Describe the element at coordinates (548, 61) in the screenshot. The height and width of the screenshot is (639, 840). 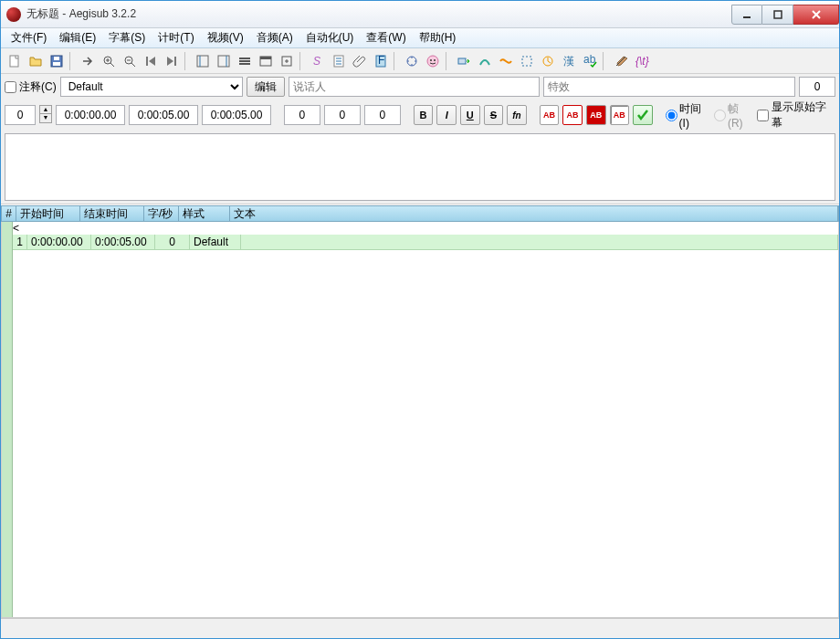
I see `timing-postprocessor-icon` at that location.